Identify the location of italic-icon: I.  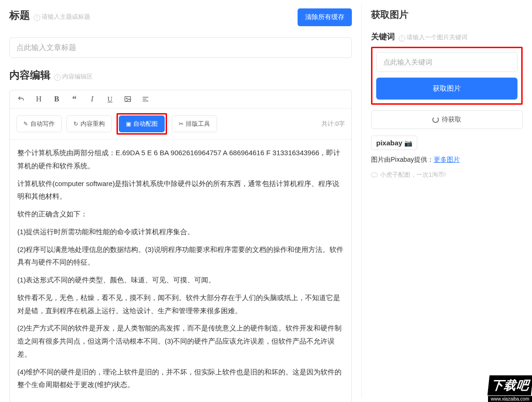
(92, 99).